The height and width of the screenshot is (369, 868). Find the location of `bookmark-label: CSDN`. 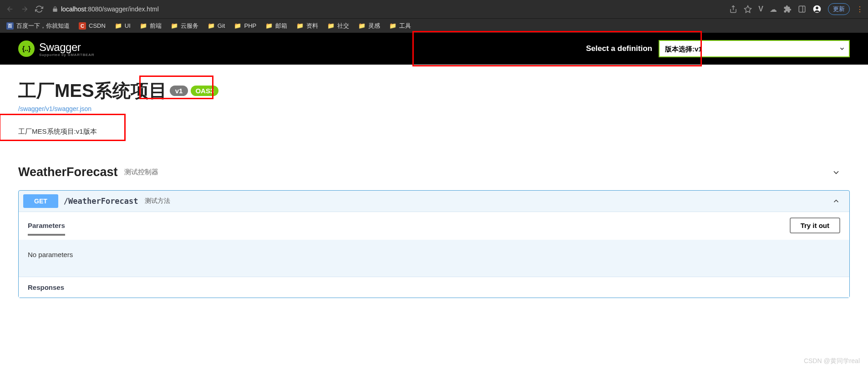

bookmark-label: CSDN is located at coordinates (97, 25).